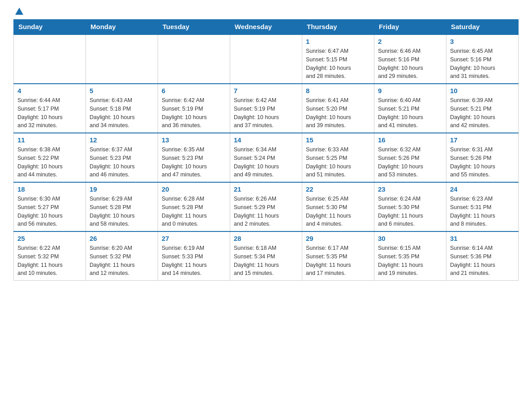 The width and height of the screenshot is (532, 411). Describe the element at coordinates (122, 207) in the screenshot. I see `calendar-cell: 19Sunrise: 6:29 AM Sunset: 5:28 PM Dayli…` at that location.